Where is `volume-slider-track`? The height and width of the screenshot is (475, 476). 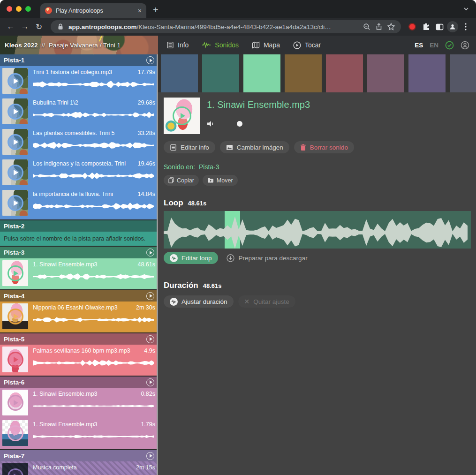 volume-slider-track is located at coordinates (341, 124).